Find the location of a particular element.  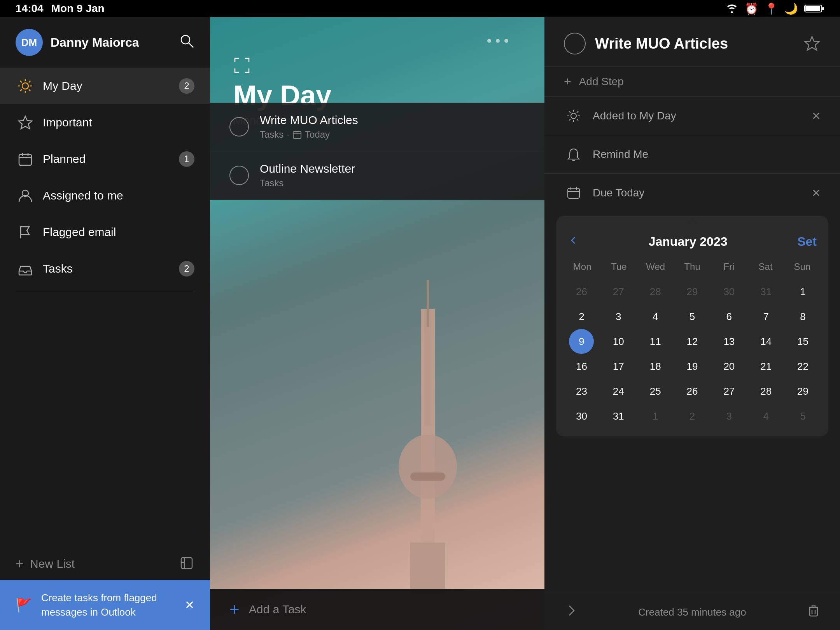

star-icon is located at coordinates (25, 122).